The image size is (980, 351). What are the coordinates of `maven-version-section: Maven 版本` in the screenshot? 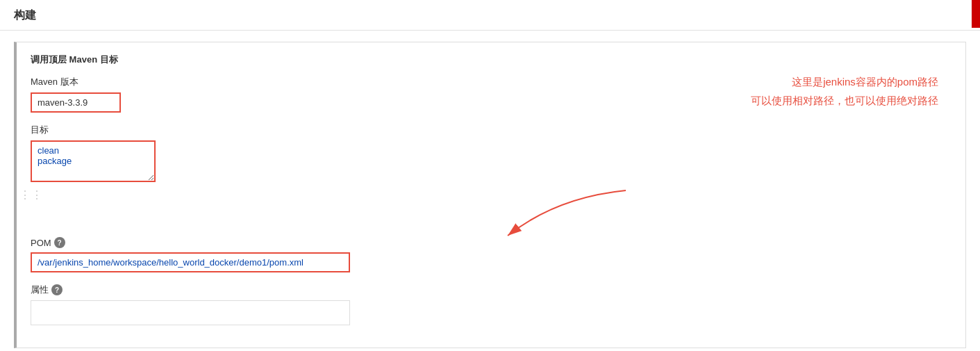 It's located at (491, 95).